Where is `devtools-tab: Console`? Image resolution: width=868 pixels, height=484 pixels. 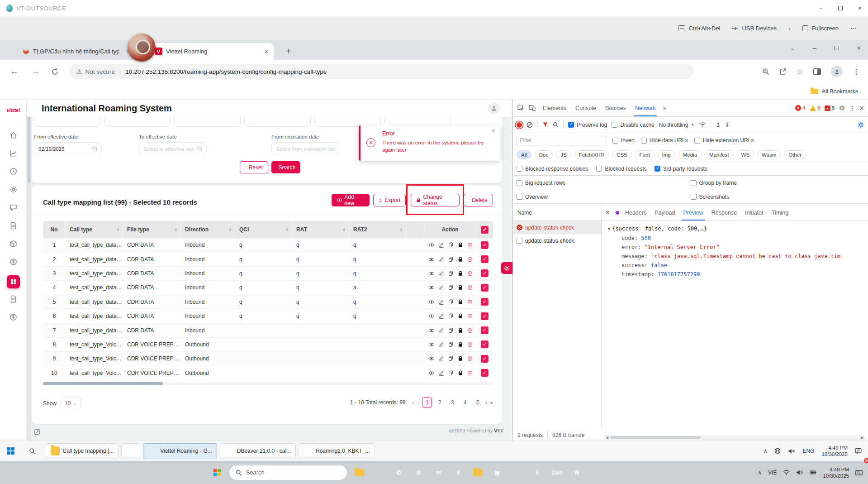 devtools-tab: Console is located at coordinates (586, 108).